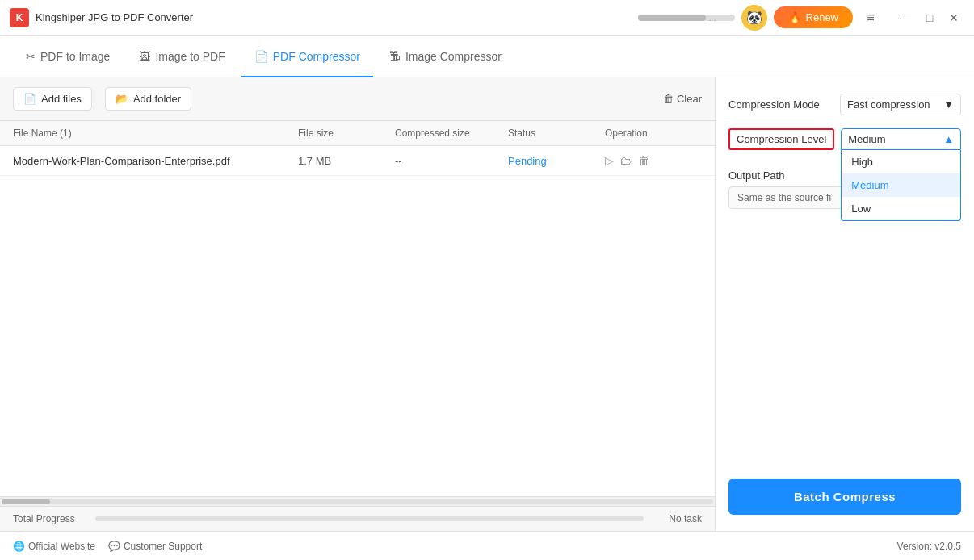 The height and width of the screenshot is (560, 974). What do you see at coordinates (145, 56) in the screenshot?
I see `image-to-pdf-icon: 🖼` at bounding box center [145, 56].